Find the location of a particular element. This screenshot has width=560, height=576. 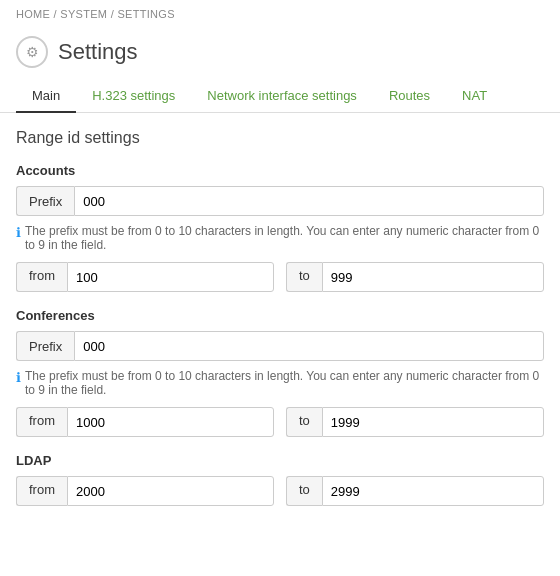

ldap-from-label: from is located at coordinates (42, 491).